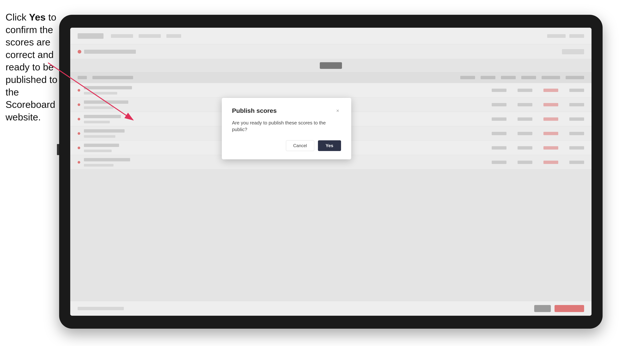 The width and height of the screenshot is (644, 346). What do you see at coordinates (300, 146) in the screenshot?
I see `cancel-button: Cancel` at bounding box center [300, 146].